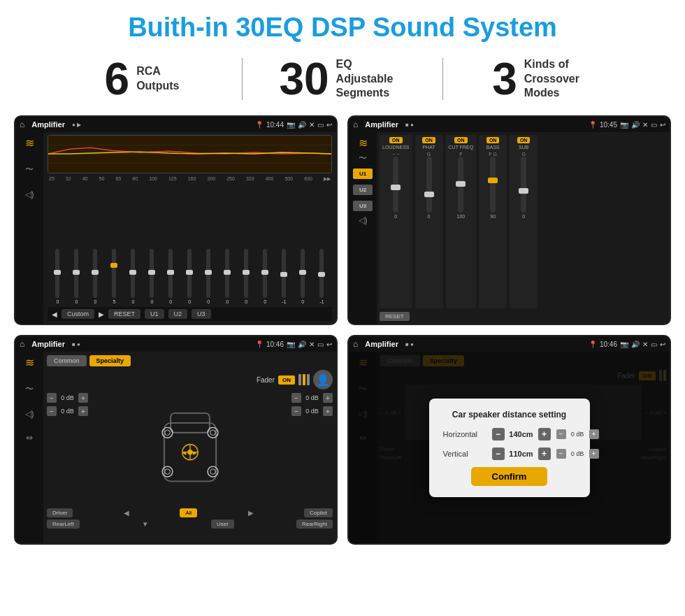  What do you see at coordinates (545, 434) in the screenshot?
I see `dialog-horizontal-plus: +` at bounding box center [545, 434].